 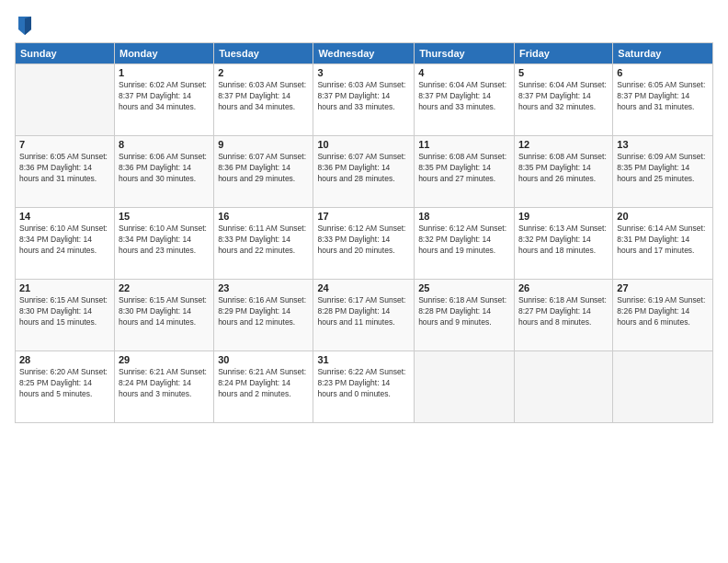 What do you see at coordinates (563, 100) in the screenshot?
I see `calendar-day: 5Sunrise: 6:04 AM Sunset: 8:37 PM Daylig…` at bounding box center [563, 100].